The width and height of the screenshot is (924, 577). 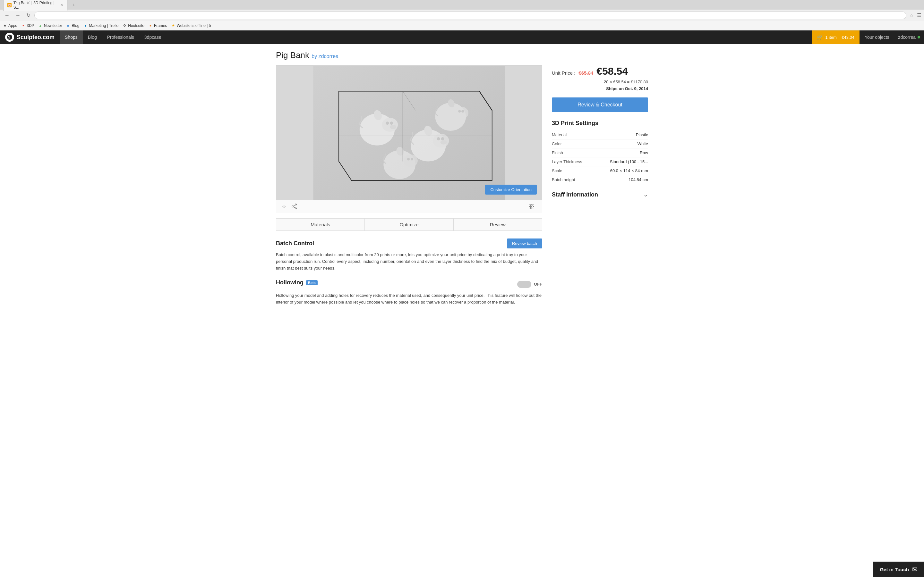 What do you see at coordinates (104, 26) in the screenshot?
I see `bookmark-marketing-label: Marketing | Trello` at bounding box center [104, 26].